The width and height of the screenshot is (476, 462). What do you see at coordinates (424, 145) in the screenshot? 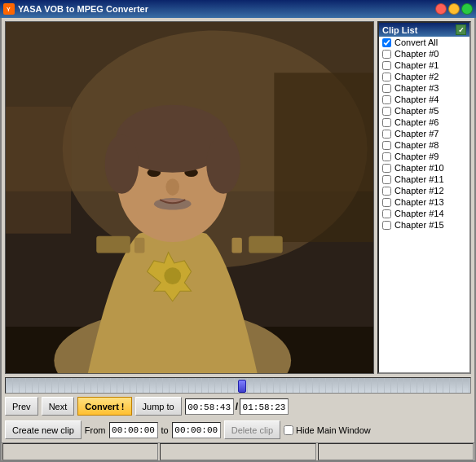
I see `clip-list-item-chapter-8: Chapter #8` at bounding box center [424, 145].